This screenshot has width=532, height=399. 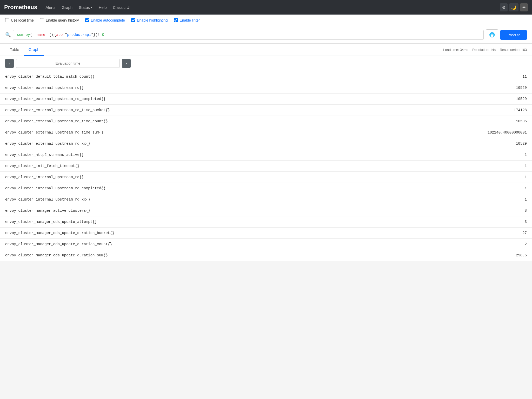 What do you see at coordinates (266, 50) in the screenshot?
I see `tabs-row: Table Graph Load time: 34ms Resolution: …` at bounding box center [266, 50].